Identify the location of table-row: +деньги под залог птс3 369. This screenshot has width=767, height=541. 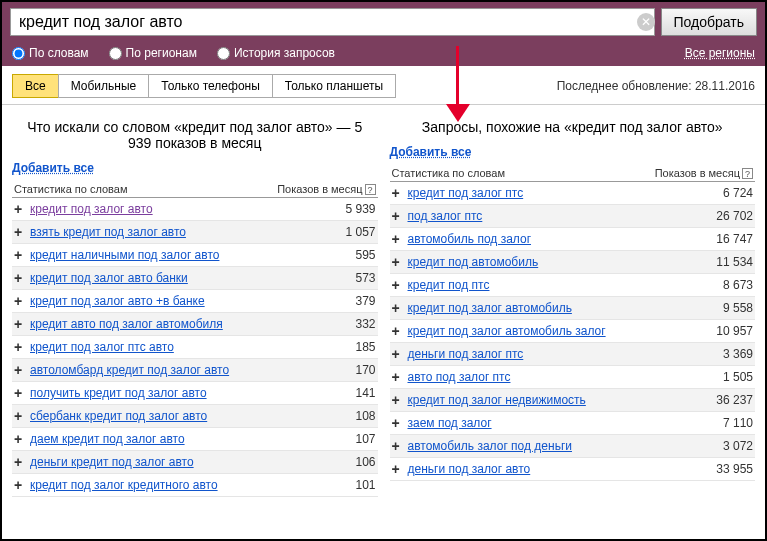
(573, 354).